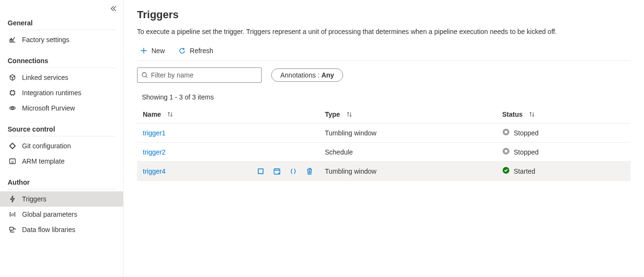 The width and height of the screenshot is (644, 277). I want to click on runtime-icon, so click(12, 93).